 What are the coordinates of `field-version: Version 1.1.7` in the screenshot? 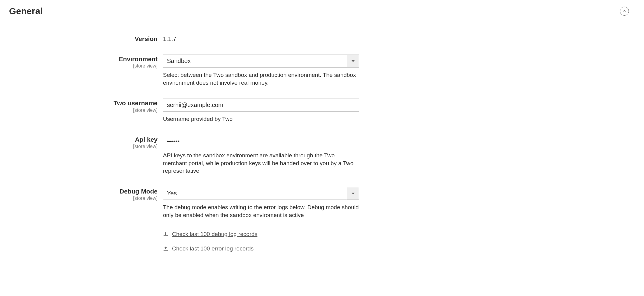 It's located at (322, 39).